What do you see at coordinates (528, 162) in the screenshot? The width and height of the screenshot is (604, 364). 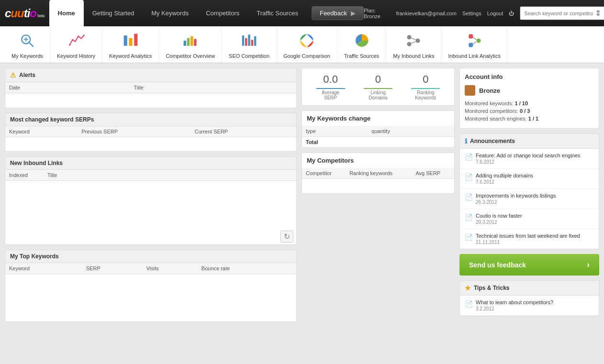 I see `ann-date-0: 7.6.2012` at bounding box center [528, 162].